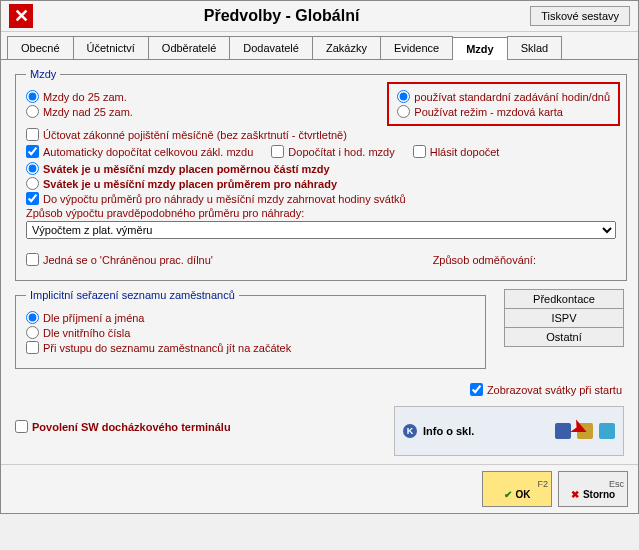 The height and width of the screenshot is (550, 639). I want to click on label-use-card: Používat režim - mzdová karta, so click(488, 112).